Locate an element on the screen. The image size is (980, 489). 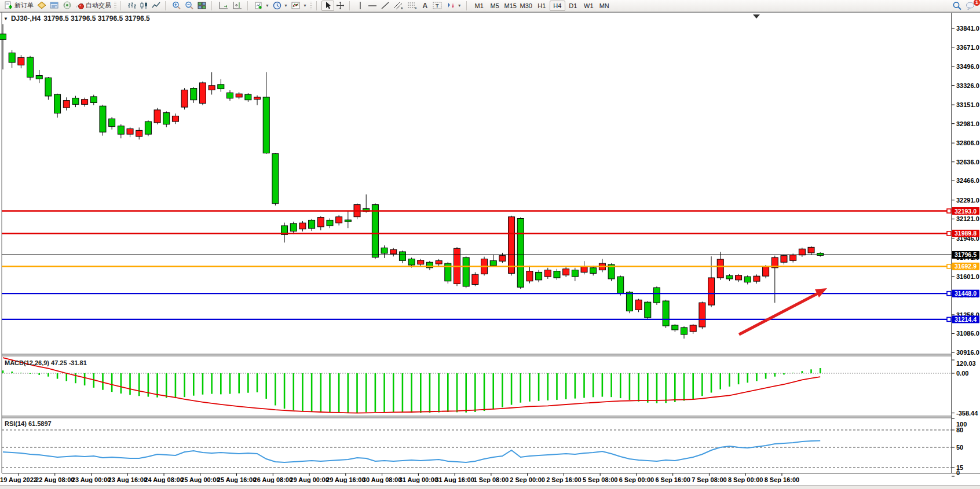
chart-shift-icon is located at coordinates (237, 6).